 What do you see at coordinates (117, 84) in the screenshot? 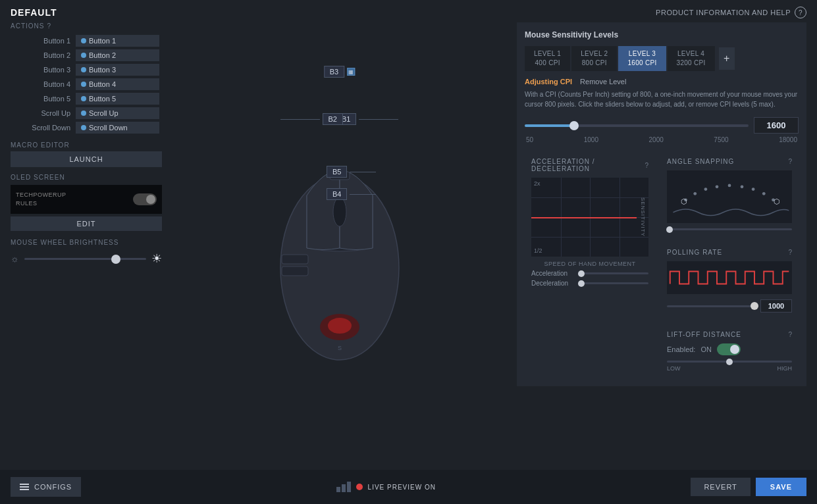
I see `action-value-4: Button 4` at bounding box center [117, 84].